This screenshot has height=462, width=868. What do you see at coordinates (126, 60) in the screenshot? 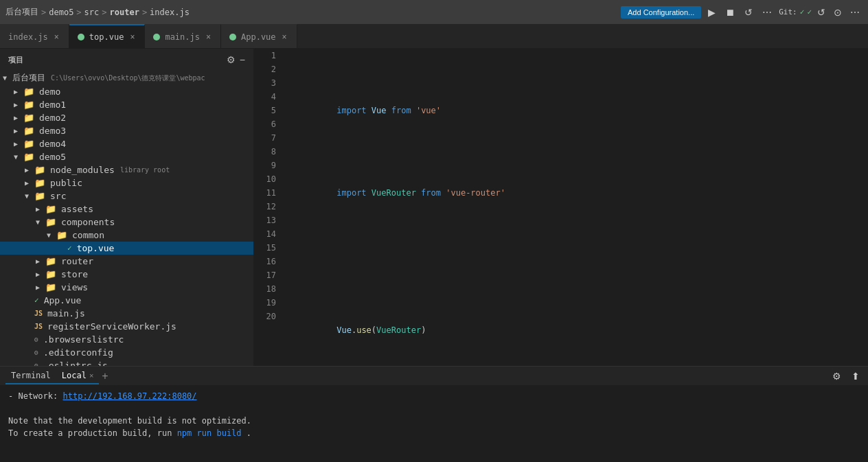
I see `sidebar-header: 项目 ⚙ −` at bounding box center [126, 60].